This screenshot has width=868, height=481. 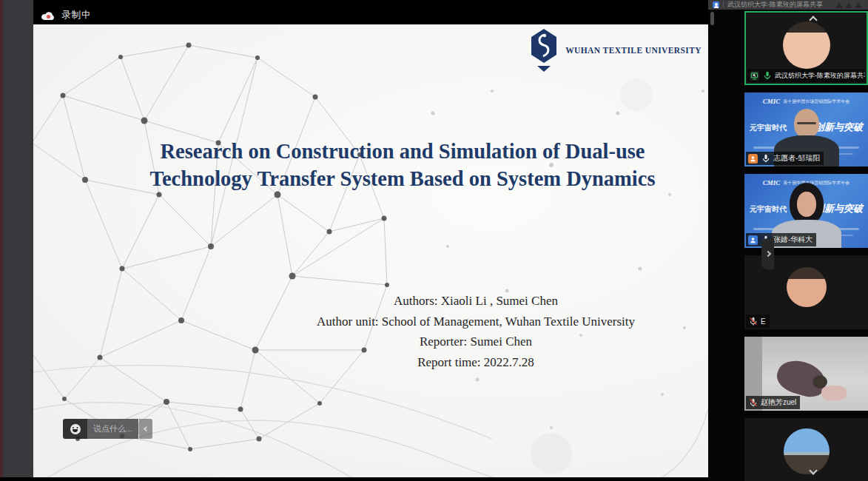 What do you see at coordinates (807, 75) in the screenshot?
I see `participant-label: 武汉纺织大学-陈素玫的屏幕共享` at bounding box center [807, 75].